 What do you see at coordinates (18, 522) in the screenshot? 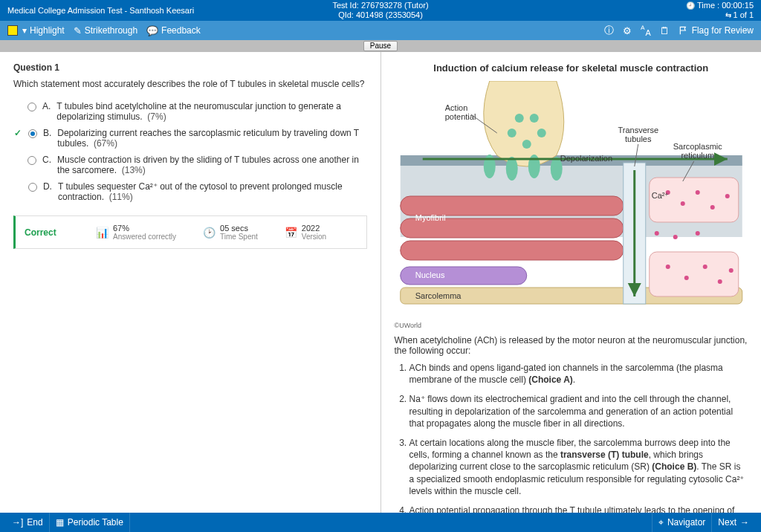
I see `arrow-right-bracket-icon: →]` at bounding box center [18, 522].